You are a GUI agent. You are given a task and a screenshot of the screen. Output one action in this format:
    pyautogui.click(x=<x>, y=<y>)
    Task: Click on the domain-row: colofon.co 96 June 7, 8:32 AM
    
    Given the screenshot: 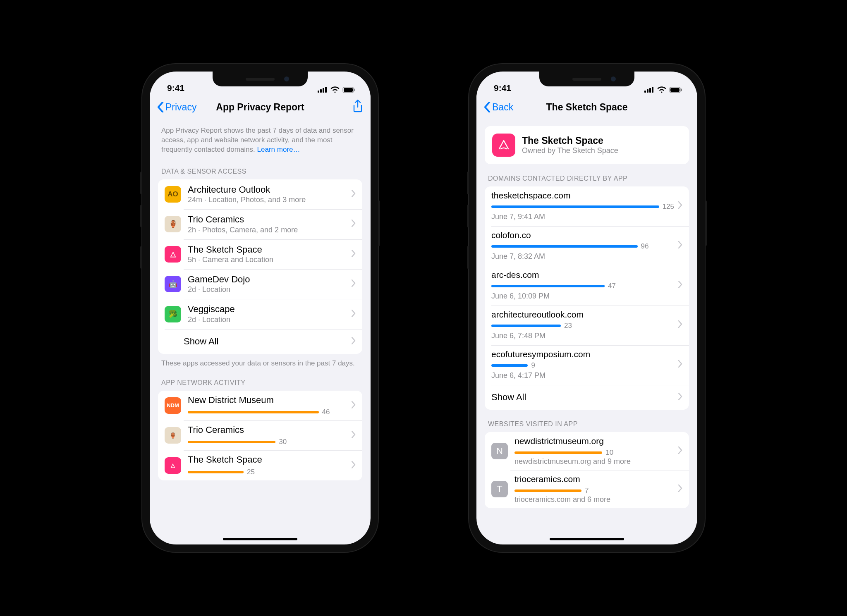 What is the action you would take?
    pyautogui.click(x=587, y=246)
    